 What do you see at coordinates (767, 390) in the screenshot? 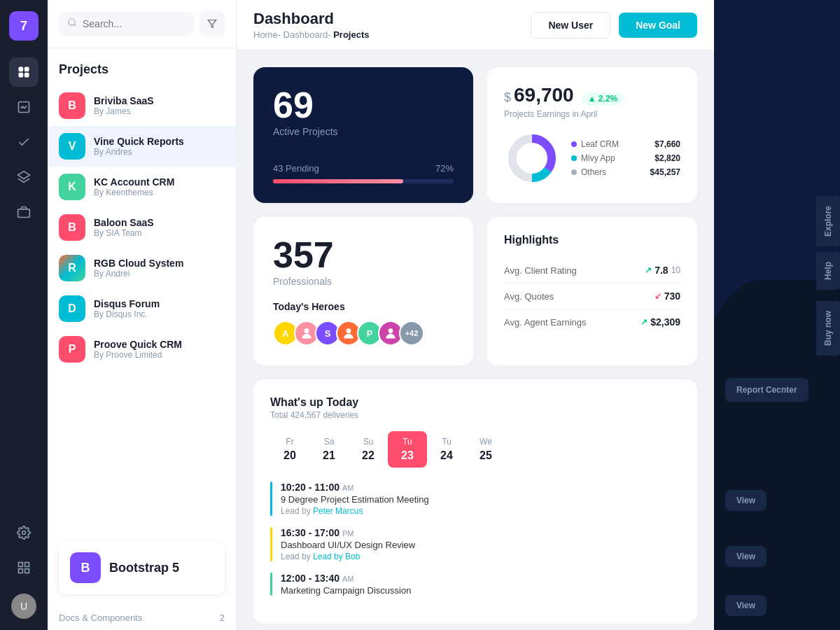
I see `report-center-button: Report Cecnter` at bounding box center [767, 390].